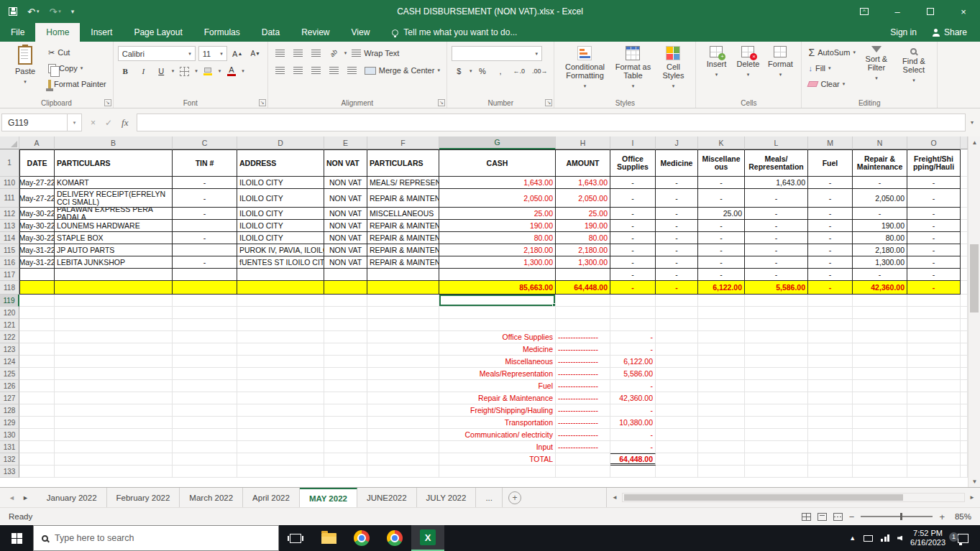  What do you see at coordinates (10, 362) in the screenshot?
I see `row-header-124: 124` at bounding box center [10, 362].